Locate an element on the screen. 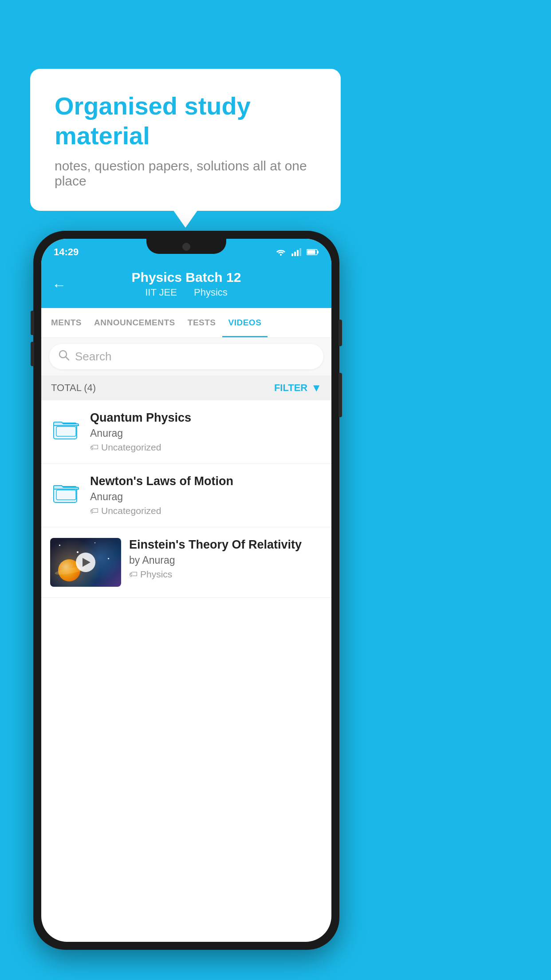 This screenshot has height=980, width=551. tag-label-3: Physics is located at coordinates (156, 574).